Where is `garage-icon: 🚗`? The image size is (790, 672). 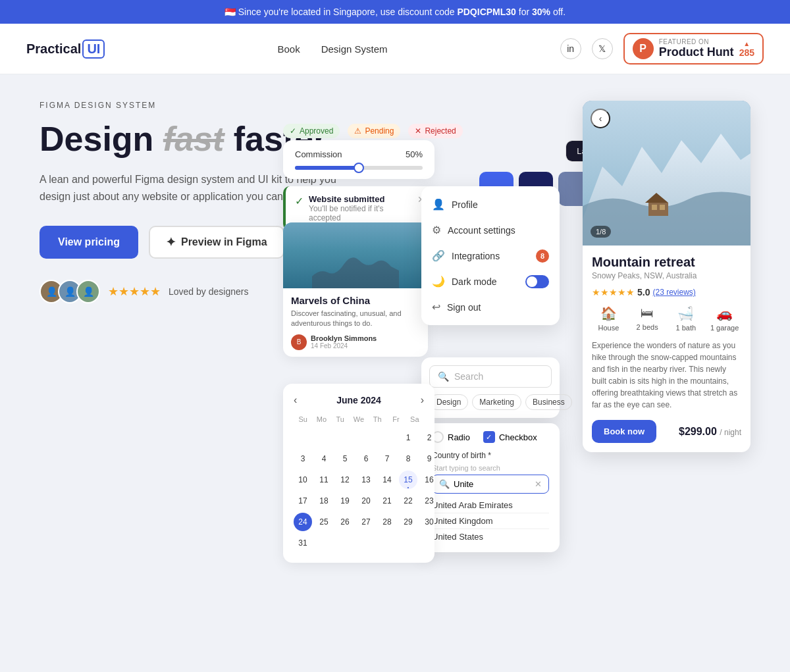
garage-icon: 🚗 is located at coordinates (724, 313).